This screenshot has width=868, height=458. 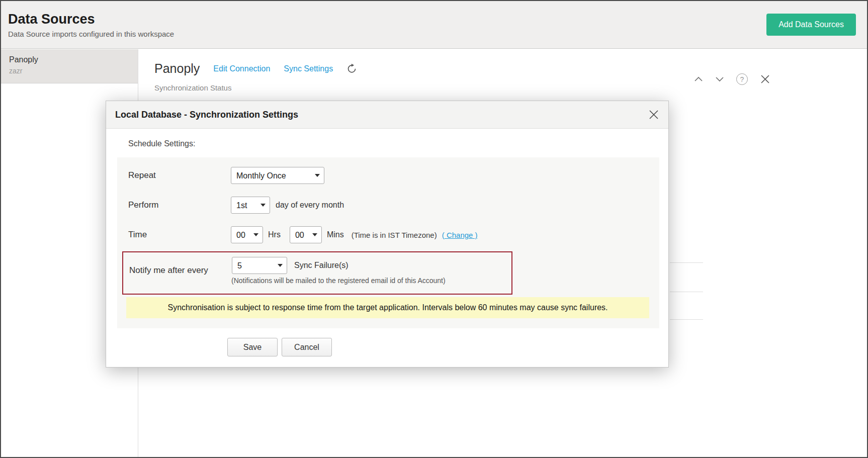 What do you see at coordinates (310, 205) in the screenshot?
I see `perform-suffix: day of every month` at bounding box center [310, 205].